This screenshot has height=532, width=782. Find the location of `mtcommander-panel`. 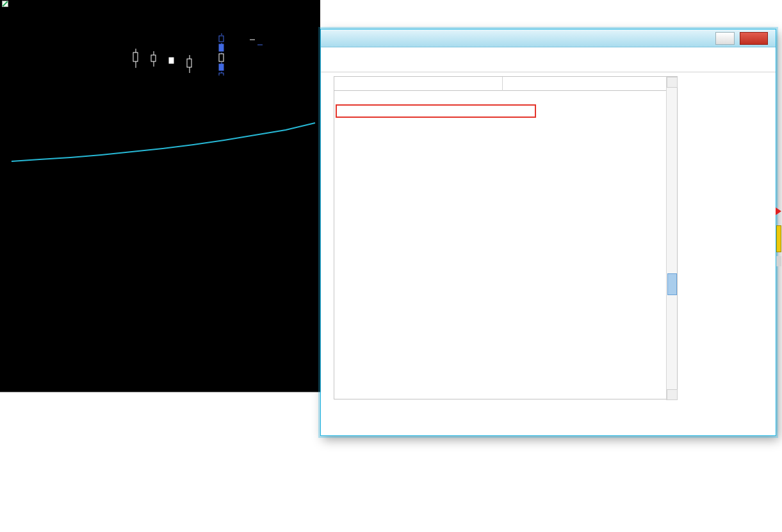

mtcommander-panel is located at coordinates (162, 145).